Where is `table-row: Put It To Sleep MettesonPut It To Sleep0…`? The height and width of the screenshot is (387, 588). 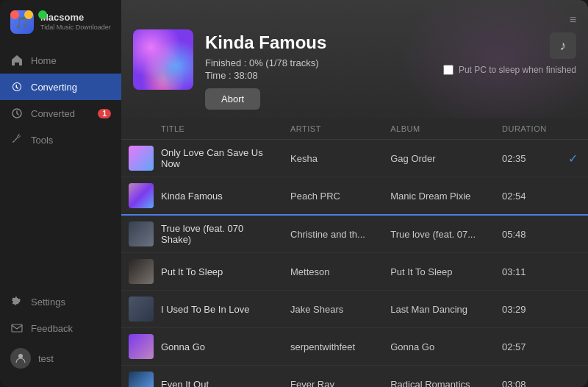
table-row: Put It To Sleep MettesonPut It To Sleep0… is located at coordinates (354, 272).